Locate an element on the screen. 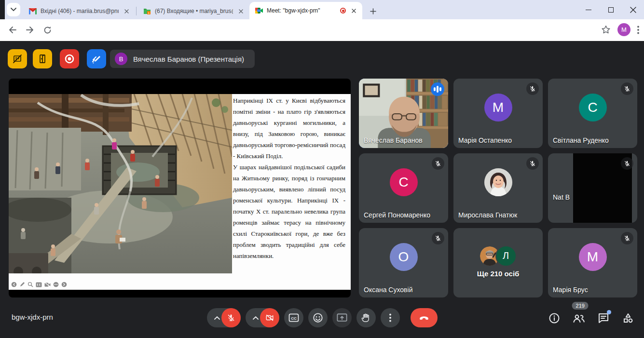 Image resolution: width=644 pixels, height=338 pixels. screen-capture-off-icon is located at coordinates (17, 59).